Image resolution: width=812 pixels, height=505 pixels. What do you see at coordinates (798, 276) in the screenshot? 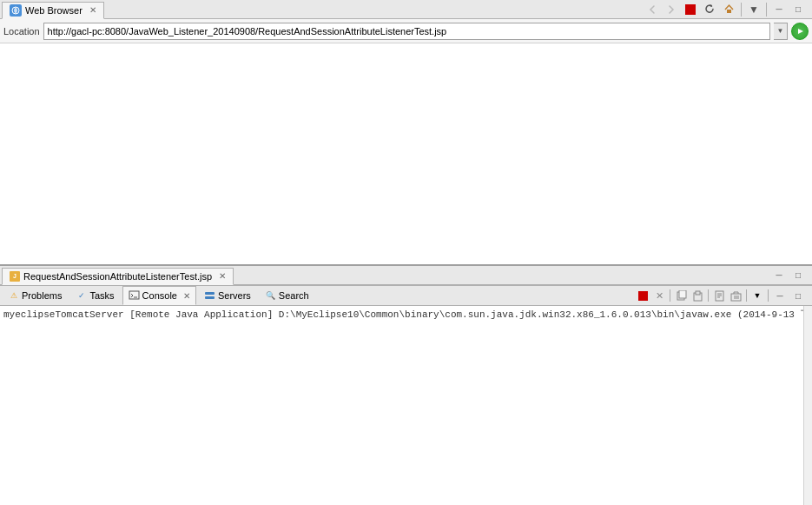
I see `editor-maximize-button: □` at bounding box center [798, 276].